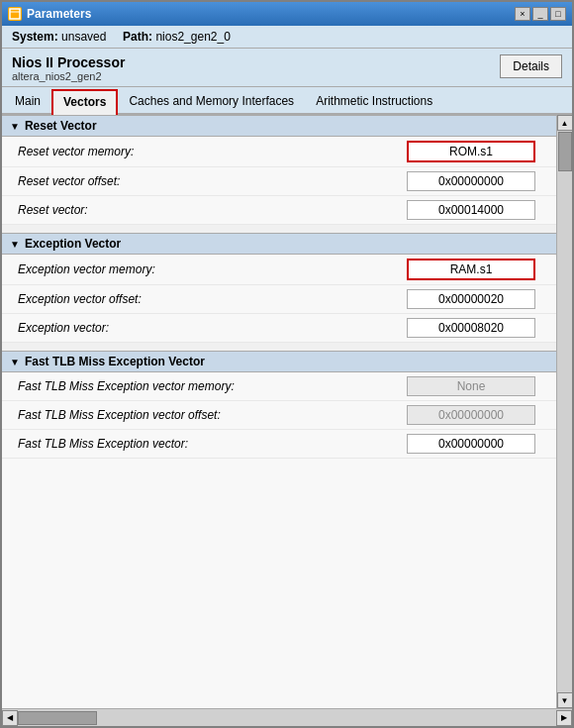  What do you see at coordinates (471, 181) in the screenshot?
I see `reset-vector-offset-value` at bounding box center [471, 181].